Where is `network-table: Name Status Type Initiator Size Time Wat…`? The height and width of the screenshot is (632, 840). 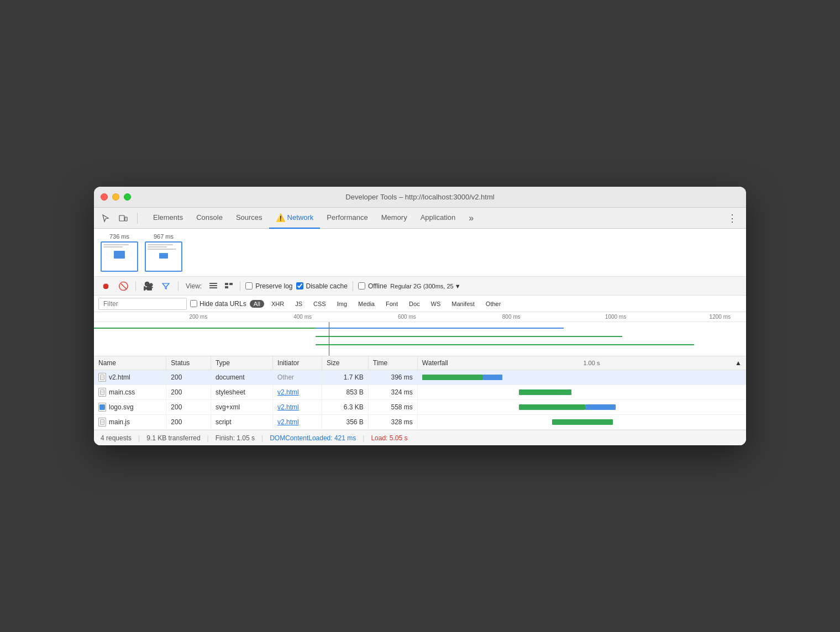
network-table: Name Status Type Initiator Size Time Wat… is located at coordinates (420, 393).